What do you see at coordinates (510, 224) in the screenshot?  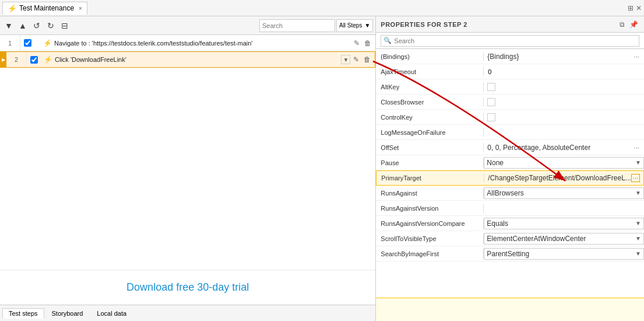 I see `property-row-runsagainstversioncompare: RunsAgainstVersionCompare Equals ▼` at bounding box center [510, 224].